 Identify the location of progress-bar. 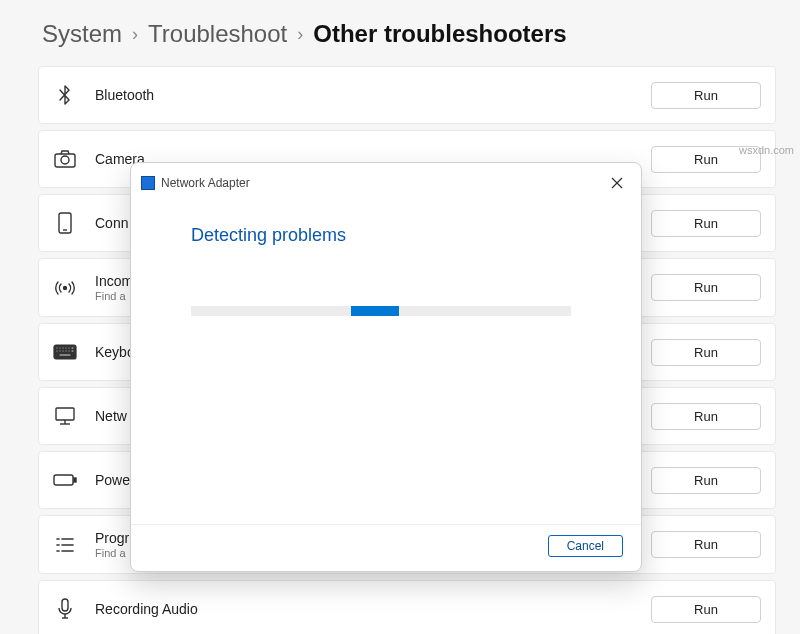
(381, 311).